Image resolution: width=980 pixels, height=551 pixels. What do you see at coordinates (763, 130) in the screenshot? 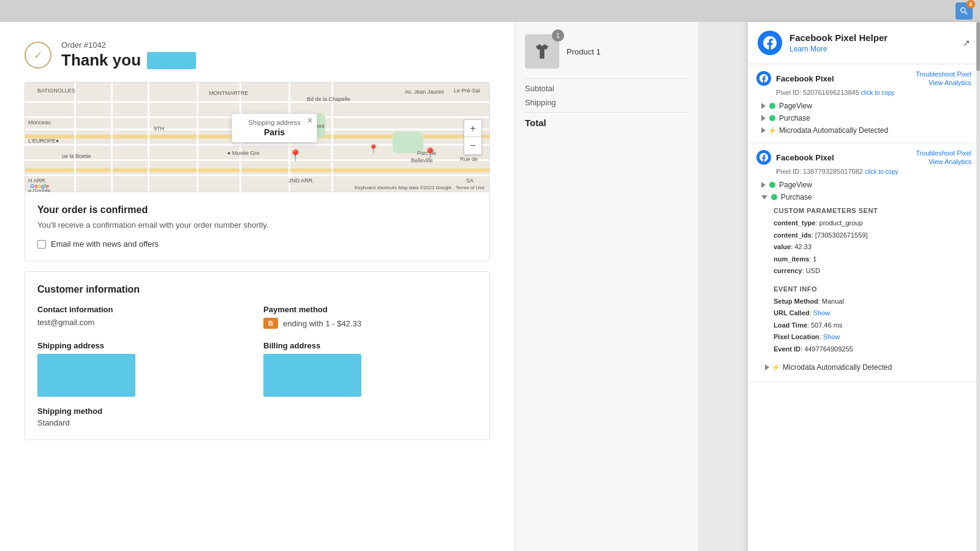
I see `pixel1-microdata-triangle` at bounding box center [763, 130].